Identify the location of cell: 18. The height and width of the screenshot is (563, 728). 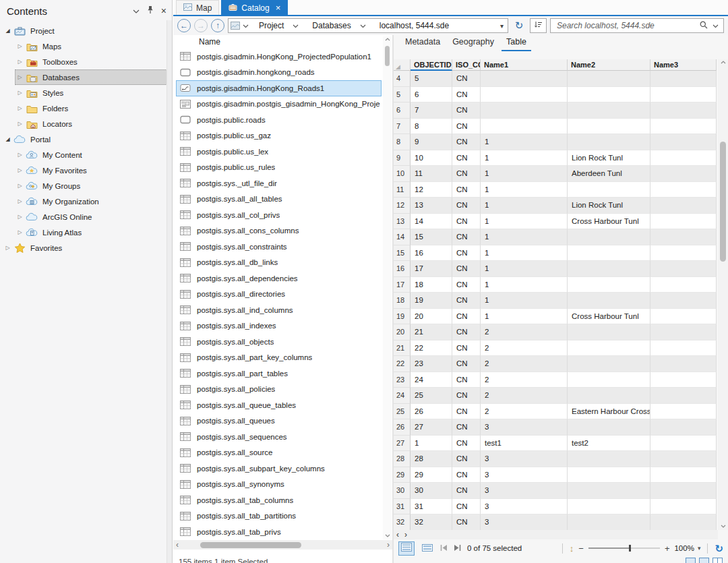
(431, 285).